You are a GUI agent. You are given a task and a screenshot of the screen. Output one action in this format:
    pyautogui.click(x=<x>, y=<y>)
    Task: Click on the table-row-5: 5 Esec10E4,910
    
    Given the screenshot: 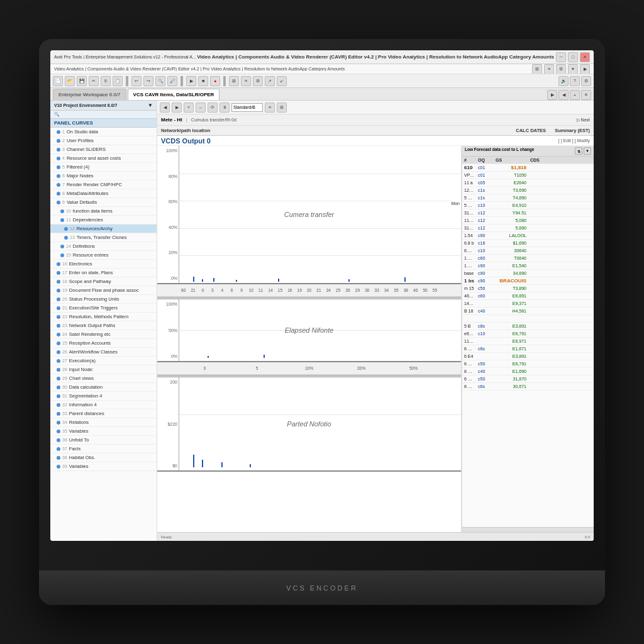 What is the action you would take?
    pyautogui.click(x=528, y=206)
    